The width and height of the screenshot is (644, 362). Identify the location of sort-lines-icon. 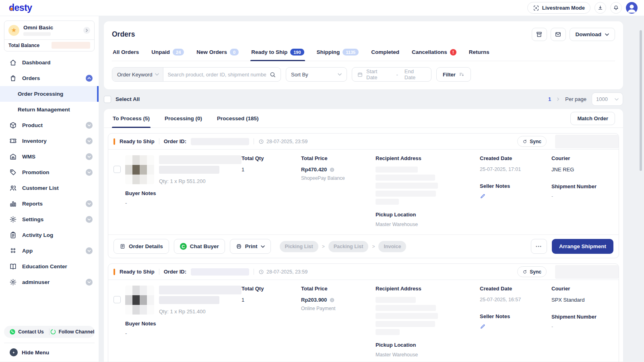
(462, 74).